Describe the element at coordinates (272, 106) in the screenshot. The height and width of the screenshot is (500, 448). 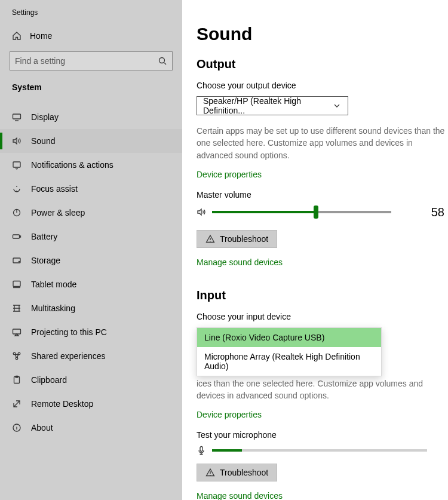
I see `output-device-select: Speaker/HP (Realtek High Definition...` at that location.